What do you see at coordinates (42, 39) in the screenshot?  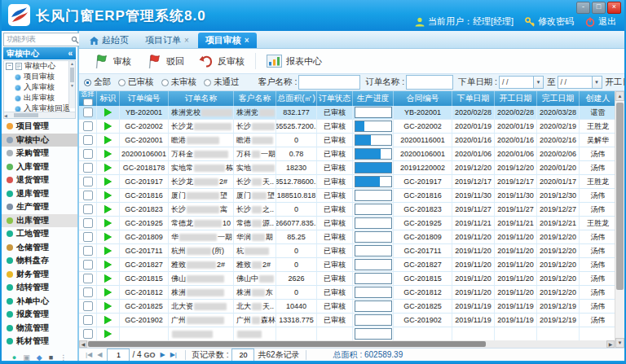 I see `function-search-input: 功能列表` at bounding box center [42, 39].